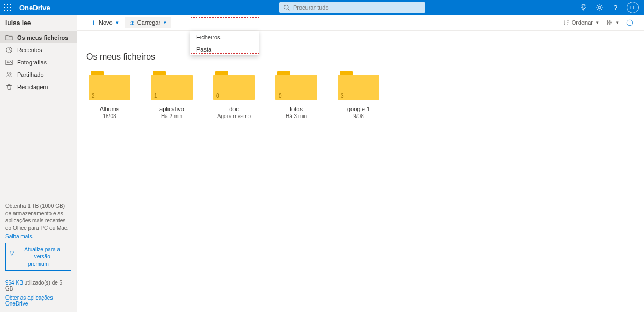 Image resolution: width=644 pixels, height=312 pixels. What do you see at coordinates (39, 87) in the screenshot?
I see `sidebar-item-recycle: Reciclagem` at bounding box center [39, 87].